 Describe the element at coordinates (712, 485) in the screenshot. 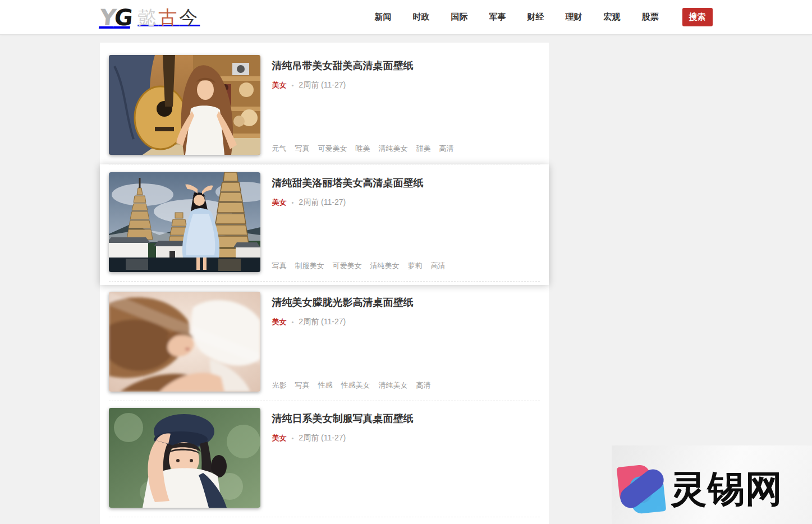

I see `site-watermark: 灵锡网` at that location.